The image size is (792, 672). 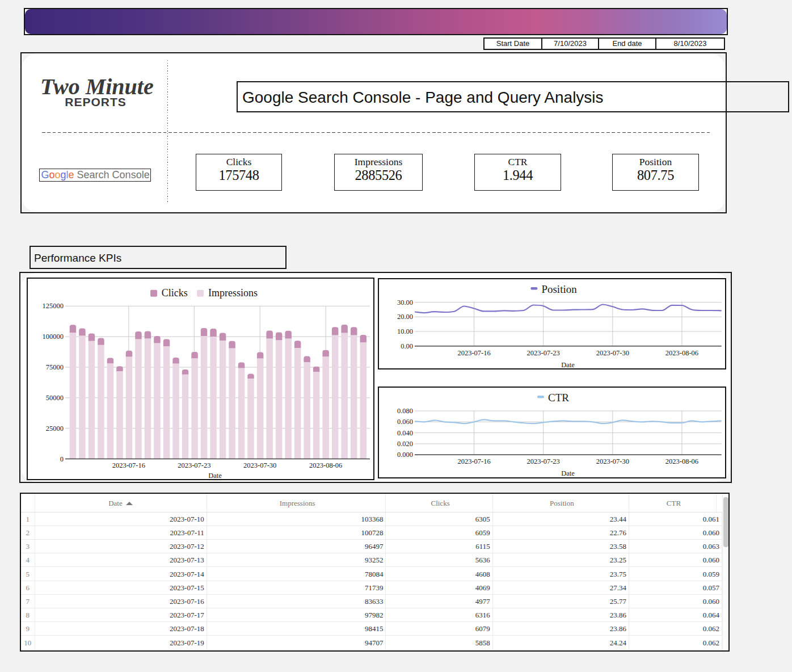 What do you see at coordinates (54, 398) in the screenshot?
I see `svg-text: 50000` at bounding box center [54, 398].